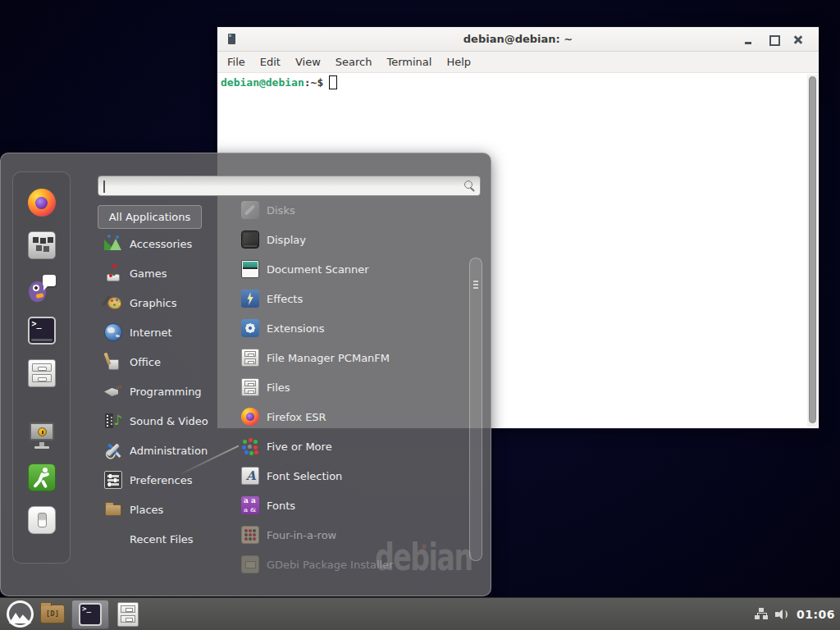 The image size is (840, 630). Describe the element at coordinates (113, 362) in the screenshot. I see `office-icon` at that location.